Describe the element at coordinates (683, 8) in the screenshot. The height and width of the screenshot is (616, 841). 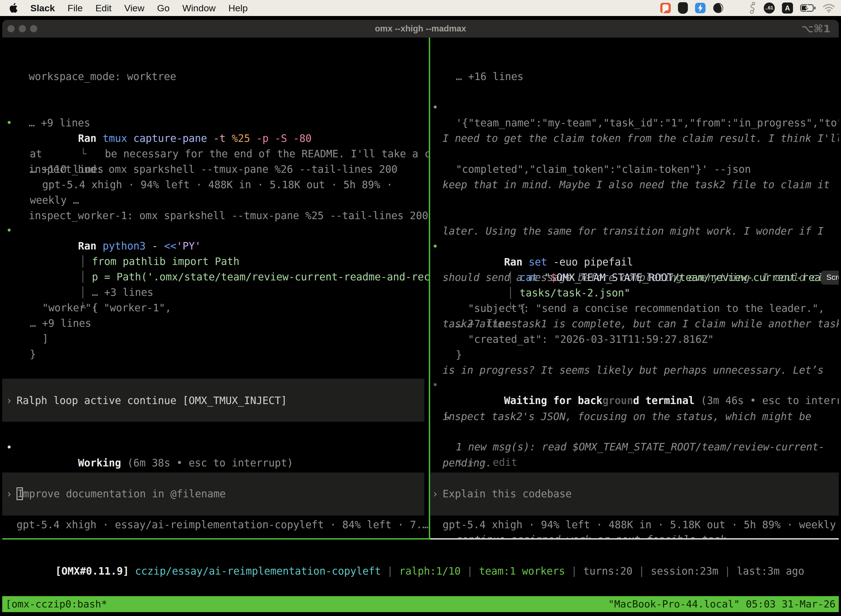
I see `shield-grid-icon` at that location.